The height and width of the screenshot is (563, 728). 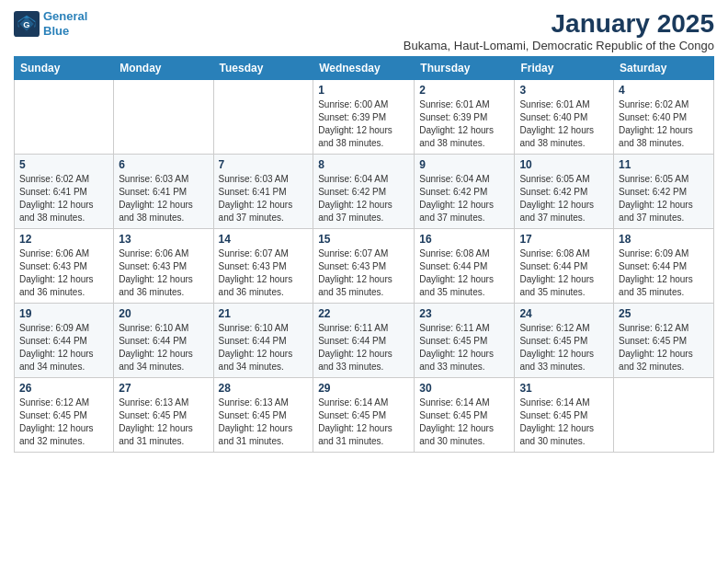 I want to click on day-number: 11, so click(x=664, y=165).